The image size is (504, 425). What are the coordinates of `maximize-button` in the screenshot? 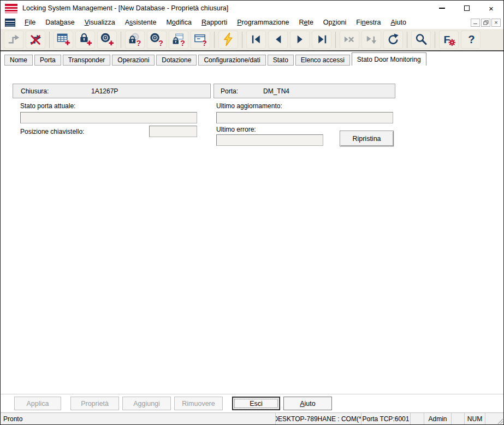 It's located at (466, 8).